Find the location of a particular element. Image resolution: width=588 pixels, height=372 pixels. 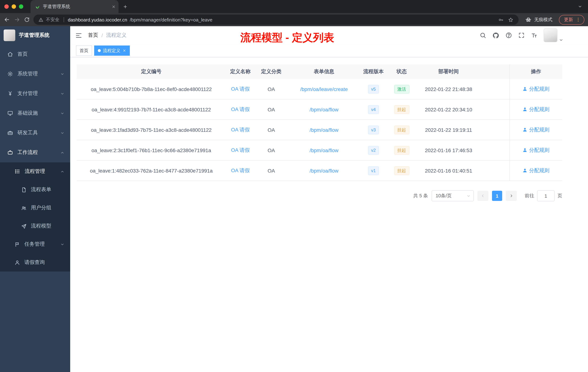

tag-process-definition: 流程定义 is located at coordinates (112, 51).